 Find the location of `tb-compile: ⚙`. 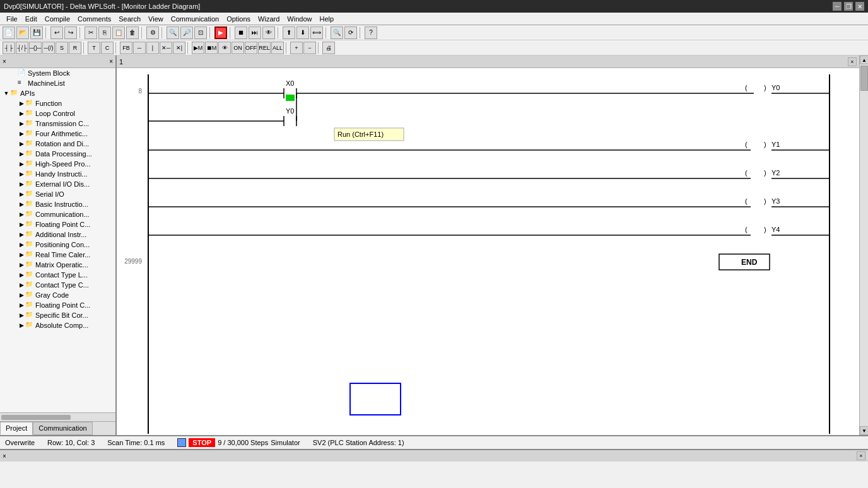

tb-compile: ⚙ is located at coordinates (153, 33).